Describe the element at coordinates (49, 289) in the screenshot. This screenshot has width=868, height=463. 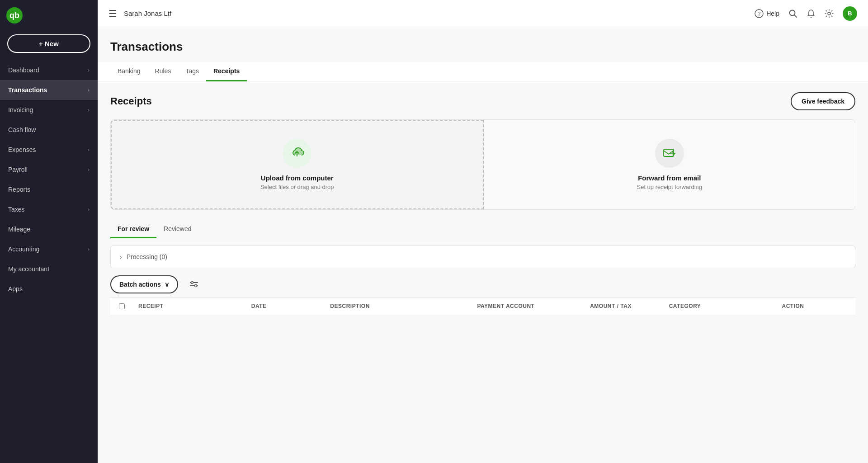
I see `sidebar-item-apps: Apps` at that location.